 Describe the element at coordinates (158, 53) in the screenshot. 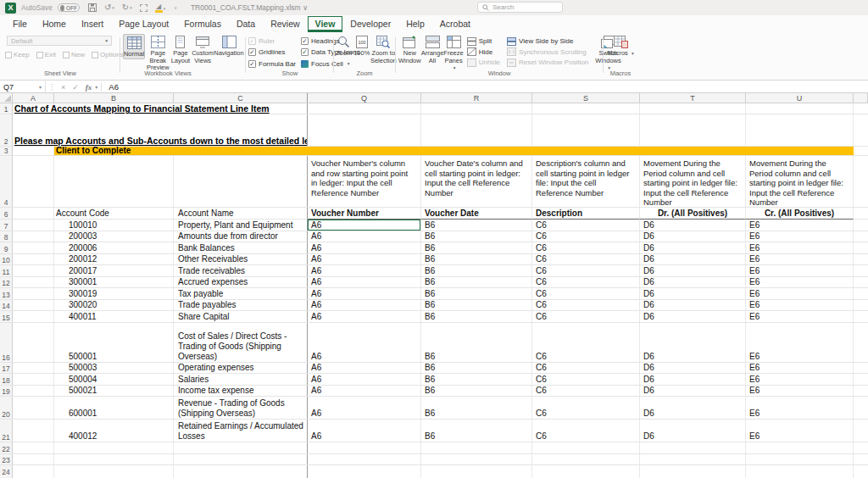

I see `page-break-preview-button: Page Break Preview` at that location.